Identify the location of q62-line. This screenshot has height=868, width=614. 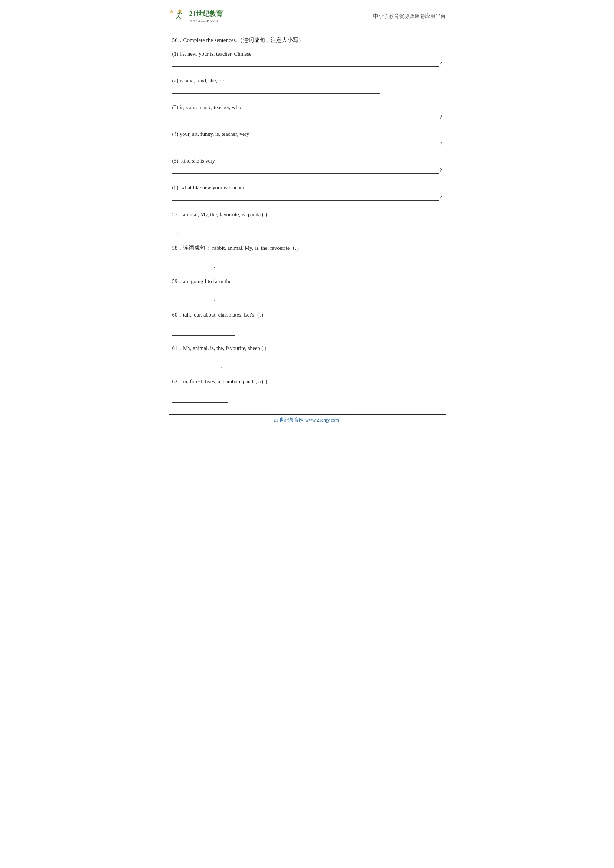
(200, 400).